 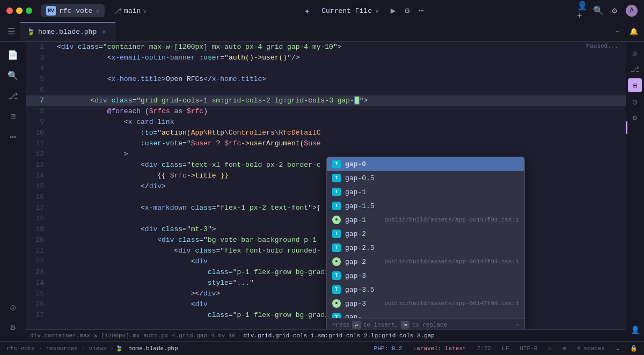 What do you see at coordinates (119, 349) in the screenshot?
I see `breadcrumb-file-icon: 🍃` at bounding box center [119, 349].